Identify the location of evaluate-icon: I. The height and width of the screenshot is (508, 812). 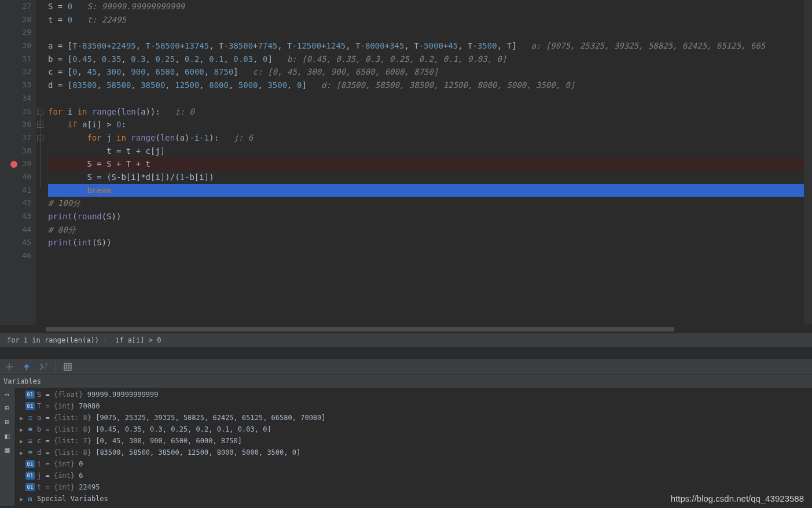
(44, 367).